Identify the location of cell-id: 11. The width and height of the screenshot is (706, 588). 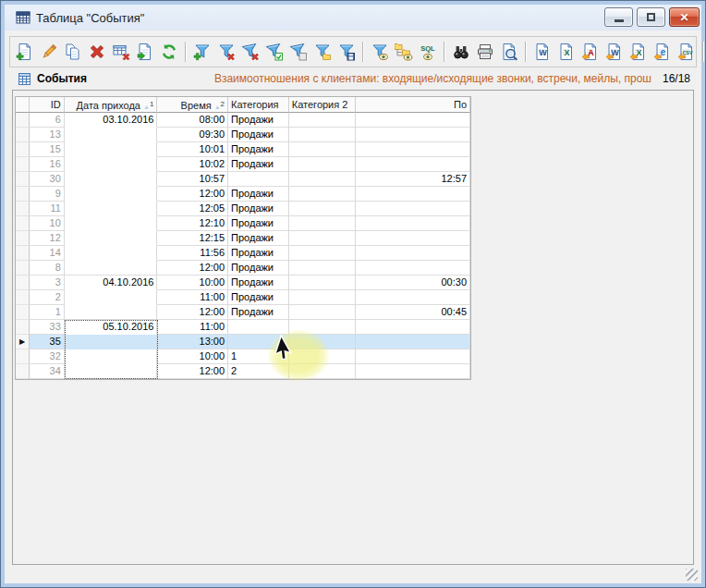
(47, 209).